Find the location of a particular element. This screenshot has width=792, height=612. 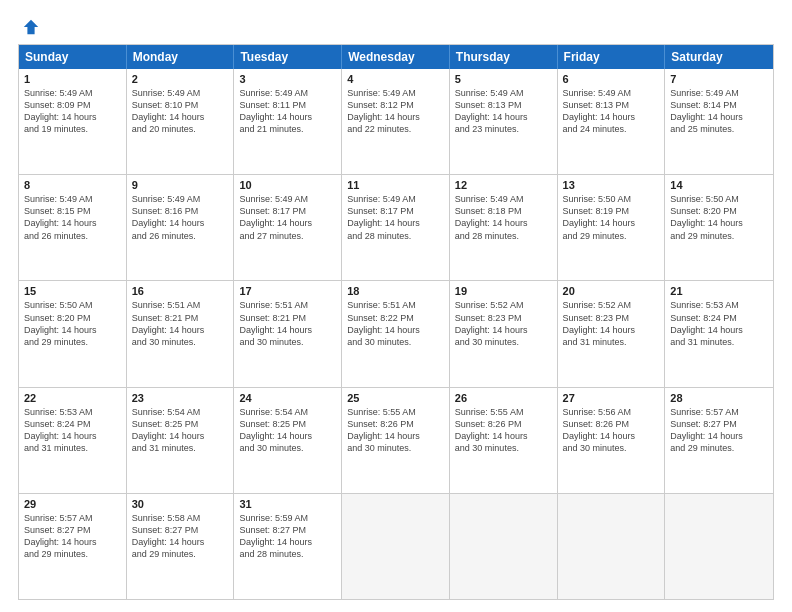

day-cell-18: 18Sunrise: 5:51 AM Sunset: 8:22 PM Dayli… is located at coordinates (396, 334).